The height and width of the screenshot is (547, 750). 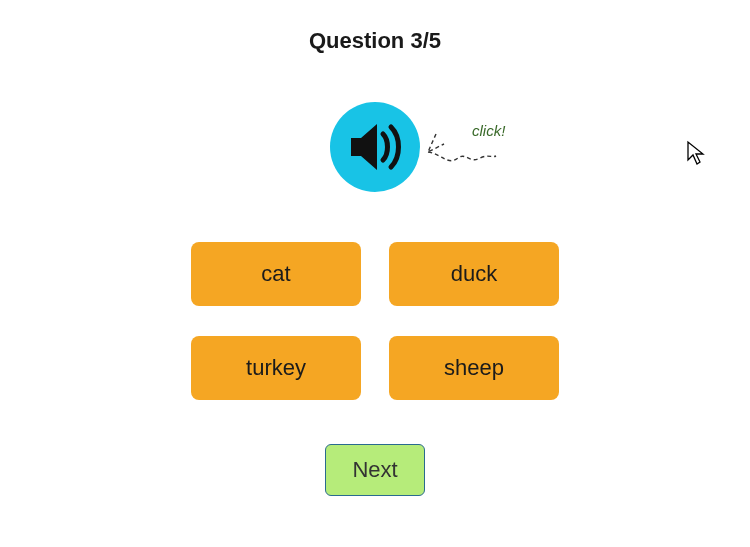 What do you see at coordinates (276, 274) in the screenshot?
I see `option-cat: cat` at bounding box center [276, 274].